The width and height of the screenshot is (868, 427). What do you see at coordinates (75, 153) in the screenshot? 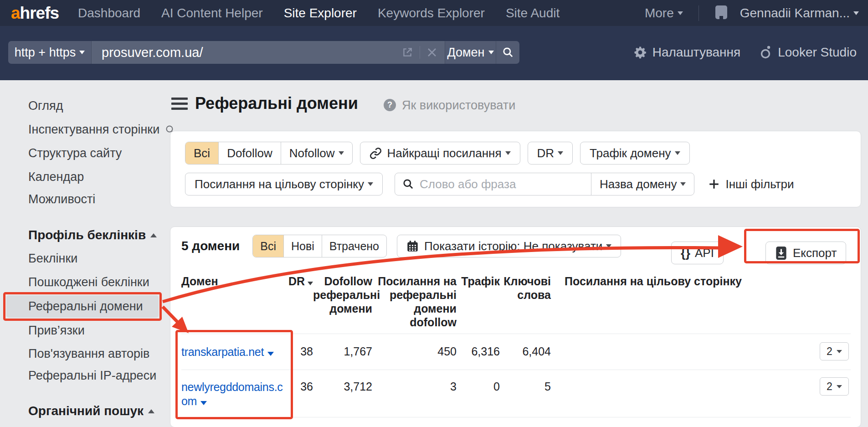
I see `sidebar-item-site-structure: Структура сайту` at bounding box center [75, 153].